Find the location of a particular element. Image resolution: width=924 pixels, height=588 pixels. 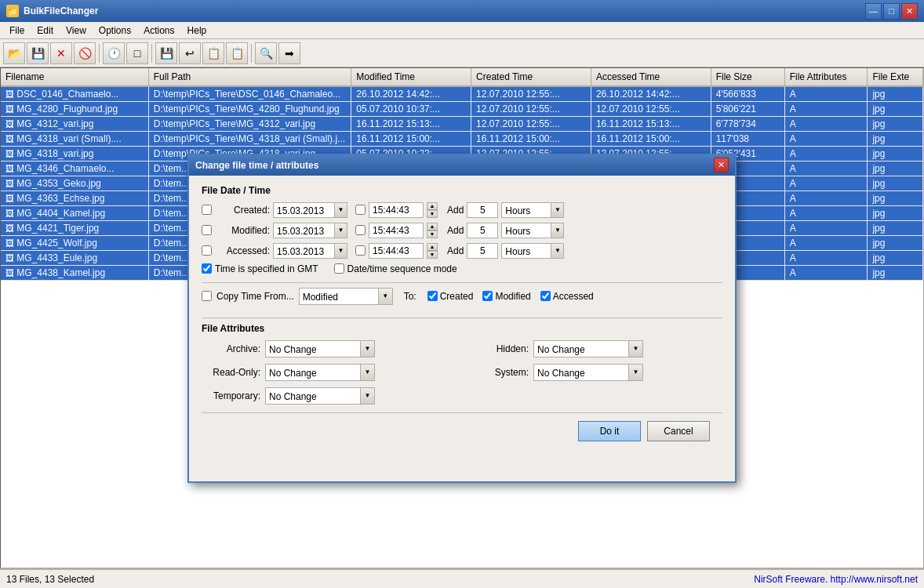

modified-time-input is located at coordinates (396, 230).